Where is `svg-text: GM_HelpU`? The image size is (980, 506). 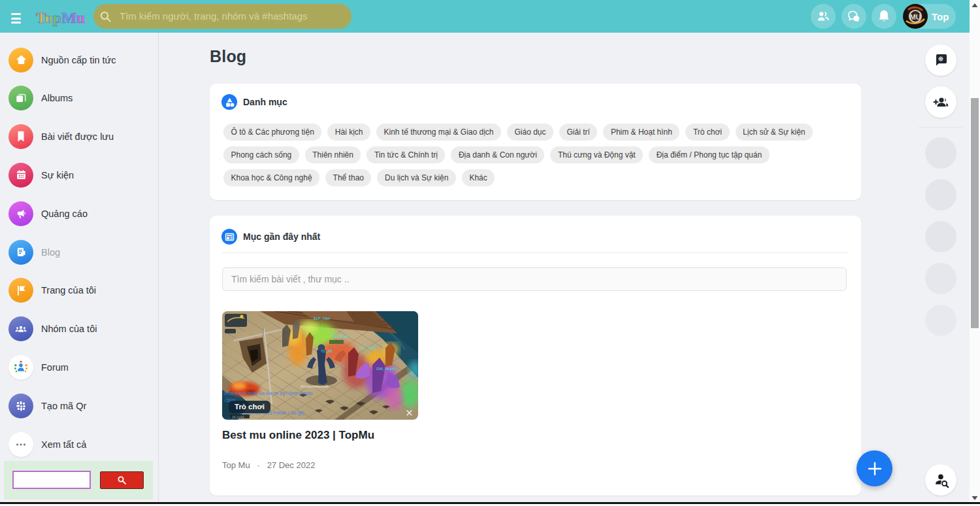
svg-text: GM_HelpU is located at coordinates (386, 369).